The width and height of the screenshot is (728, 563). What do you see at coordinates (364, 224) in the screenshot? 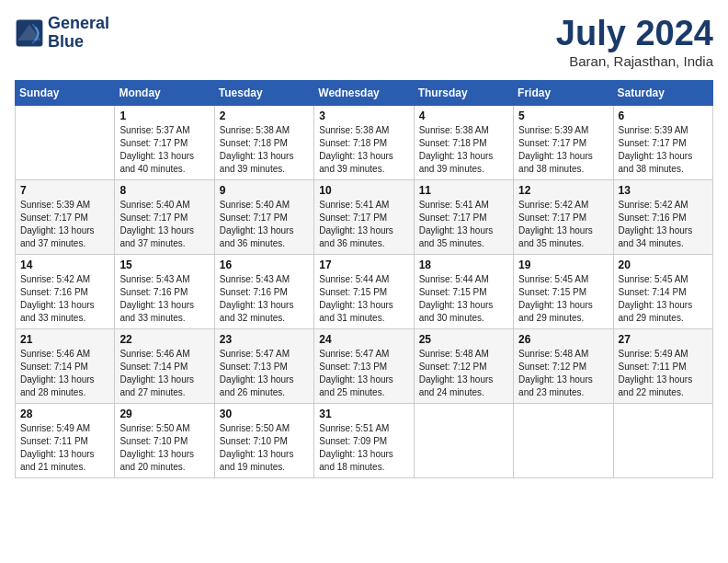
I see `day-info: Sunrise: 5:41 AMSunset: 7:17 PMDaylight:…` at bounding box center [364, 224].